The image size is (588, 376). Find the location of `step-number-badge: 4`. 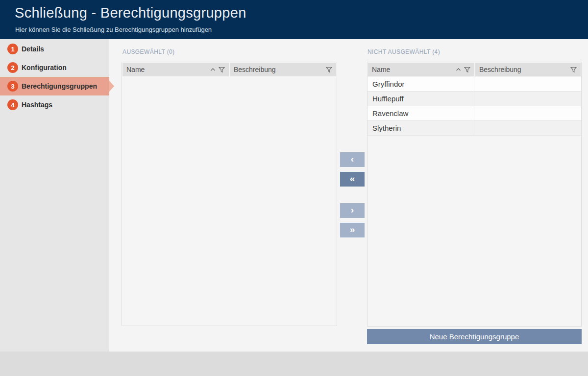

step-number-badge: 4 is located at coordinates (13, 105).